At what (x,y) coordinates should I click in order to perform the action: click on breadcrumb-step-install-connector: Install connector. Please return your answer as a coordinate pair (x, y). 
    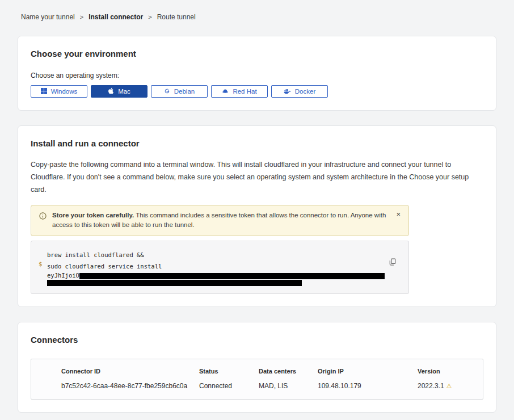
    Looking at the image, I should click on (116, 17).